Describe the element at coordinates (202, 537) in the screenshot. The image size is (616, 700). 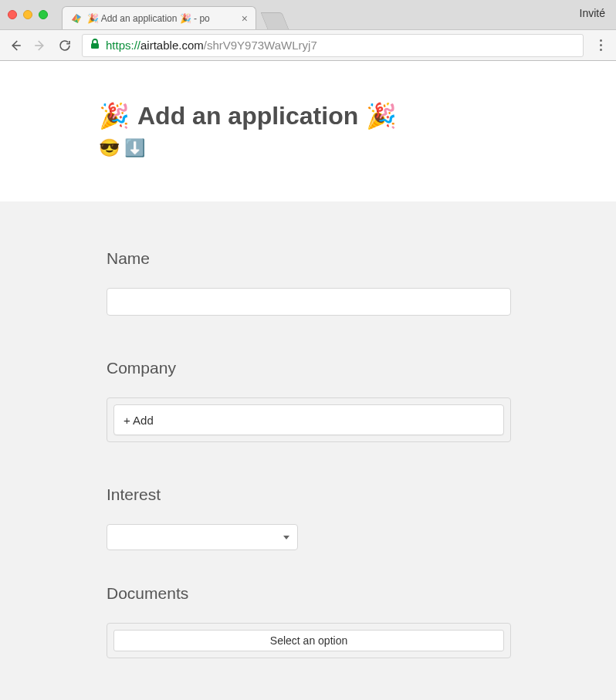
I see `interest-select` at that location.